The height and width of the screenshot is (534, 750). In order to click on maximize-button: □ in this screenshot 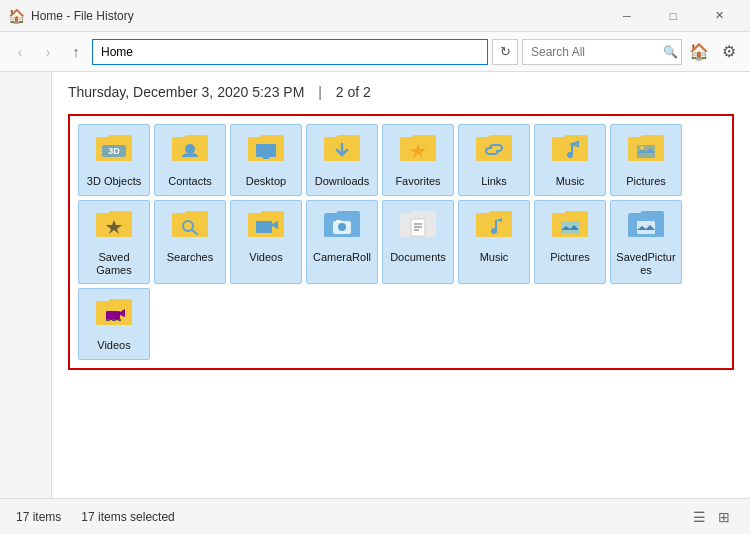, I will do `click(673, 16)`.